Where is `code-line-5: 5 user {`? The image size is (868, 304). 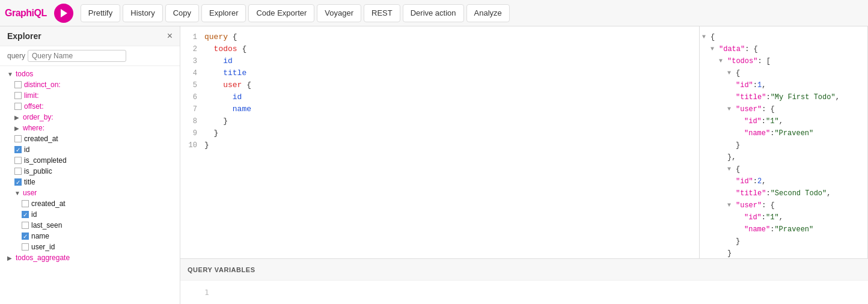 code-line-5: 5 user { is located at coordinates (440, 85).